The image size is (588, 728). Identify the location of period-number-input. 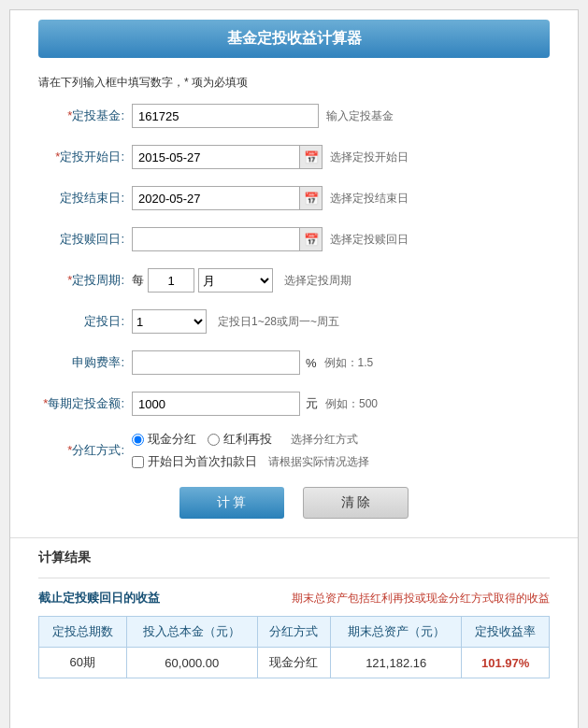
(171, 280).